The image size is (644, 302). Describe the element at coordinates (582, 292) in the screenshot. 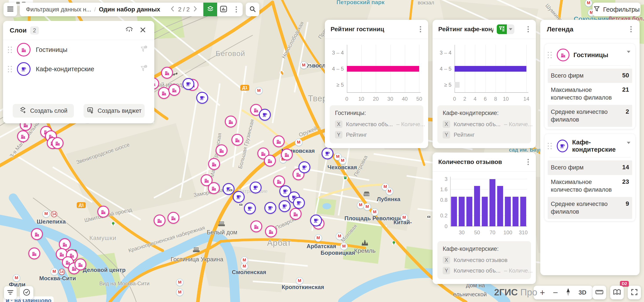

I see `mode-3d-button: 3D` at that location.